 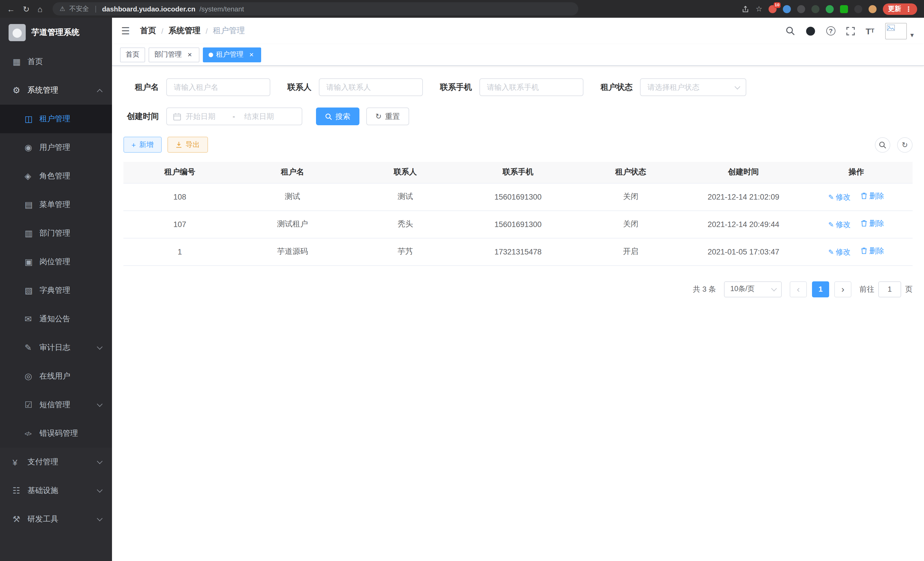 What do you see at coordinates (873, 9) in the screenshot?
I see `profile-avatar-icon` at bounding box center [873, 9].